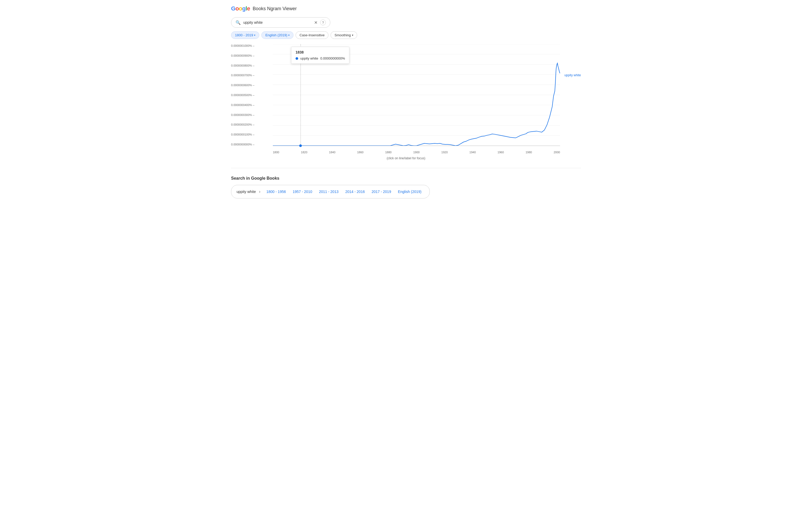 Image resolution: width=812 pixels, height=516 pixels. Describe the element at coordinates (281, 22) in the screenshot. I see `search-box: 🔍 ✕ ?` at that location.